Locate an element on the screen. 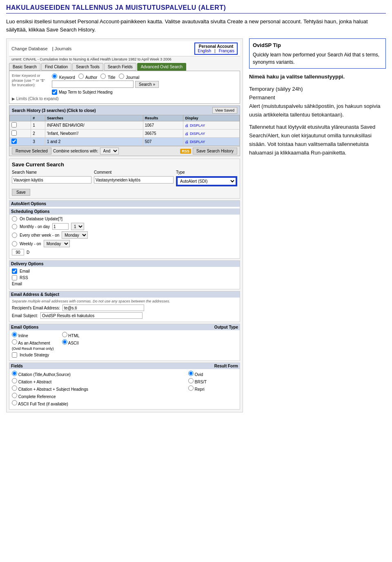 The width and height of the screenshot is (392, 562). radio-journal is located at coordinates (122, 76).